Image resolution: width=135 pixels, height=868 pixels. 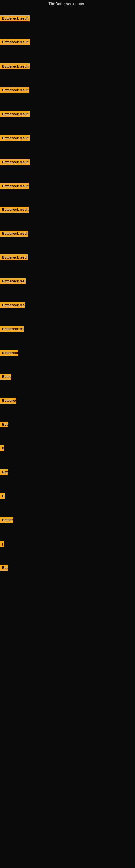 I want to click on bottleneck-badge-16: Bottle, so click(x=6, y=377).